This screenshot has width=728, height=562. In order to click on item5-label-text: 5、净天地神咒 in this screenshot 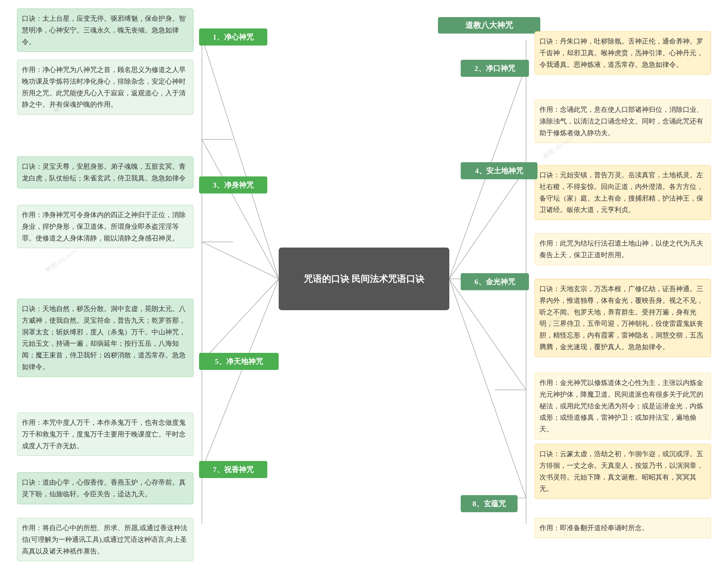, I will do `click(239, 362)`.